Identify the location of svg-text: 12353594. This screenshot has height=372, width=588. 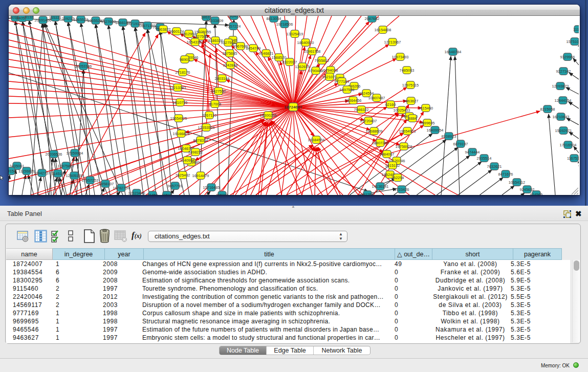
(207, 128).